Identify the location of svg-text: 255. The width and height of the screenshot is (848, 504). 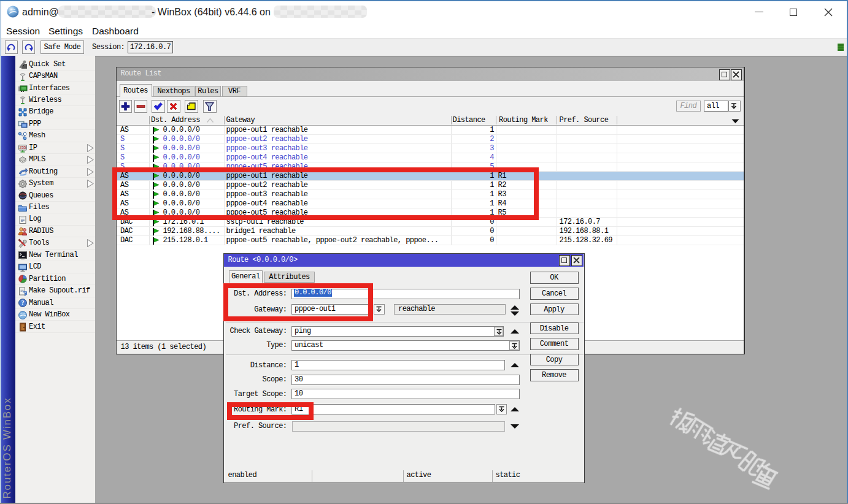
(23, 147).